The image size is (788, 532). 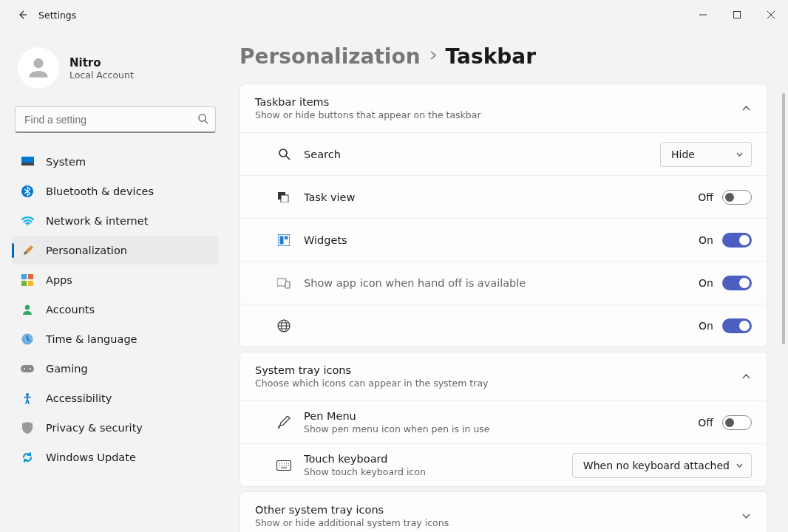 I want to click on maximize-button, so click(x=737, y=15).